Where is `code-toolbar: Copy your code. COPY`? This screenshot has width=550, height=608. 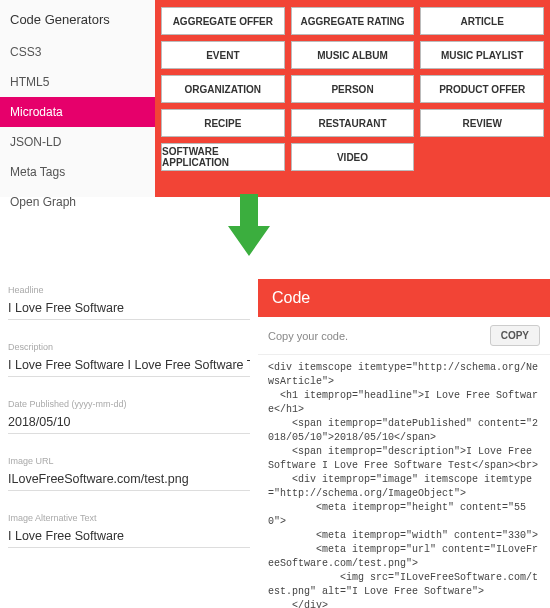 code-toolbar: Copy your code. COPY is located at coordinates (404, 336).